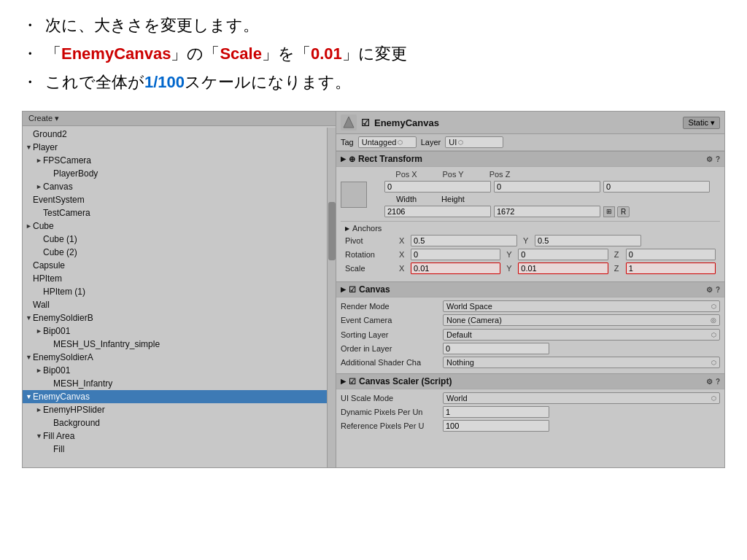 Image resolution: width=747 pixels, height=560 pixels. Describe the element at coordinates (671, 268) in the screenshot. I see `scale-z-input` at that location.